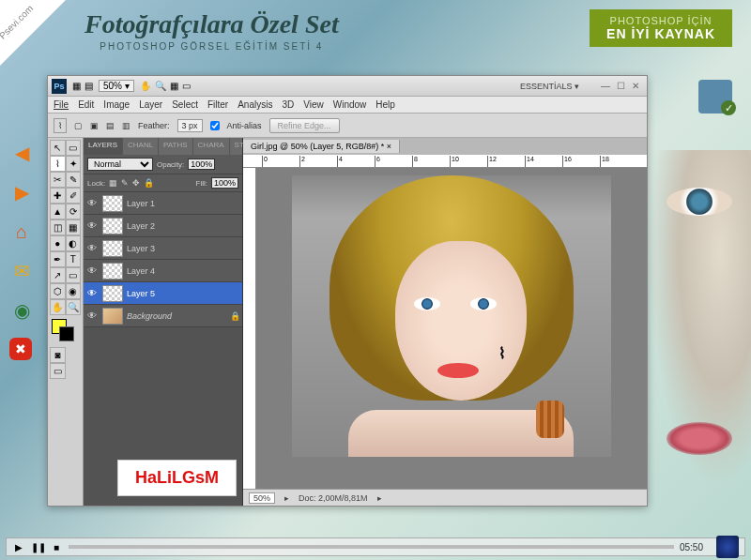 The image size is (751, 560). Describe the element at coordinates (163, 249) in the screenshot. I see `layer-row: 👁Layer 3` at that location.